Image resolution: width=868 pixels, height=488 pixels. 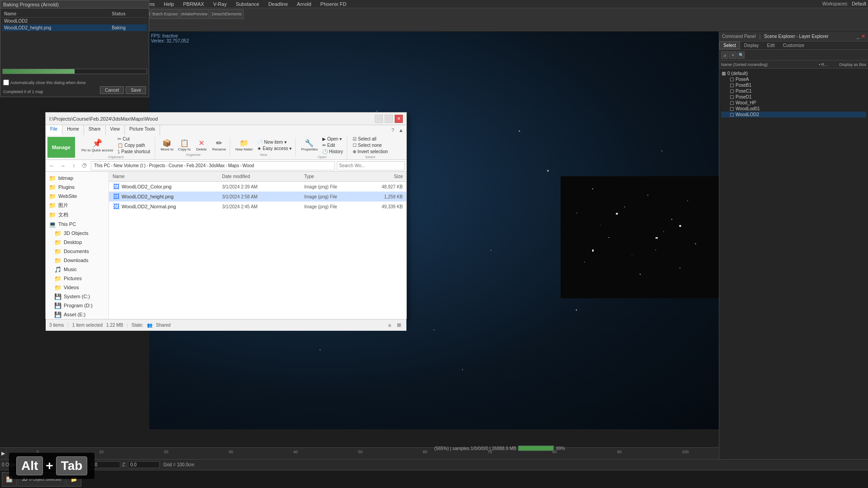 What do you see at coordinates (258, 206) in the screenshot?
I see `file-row-3: 🖼 WoodLOD2_Normal.png 3/1/2024 2:45 AM I…` at bounding box center [258, 206].